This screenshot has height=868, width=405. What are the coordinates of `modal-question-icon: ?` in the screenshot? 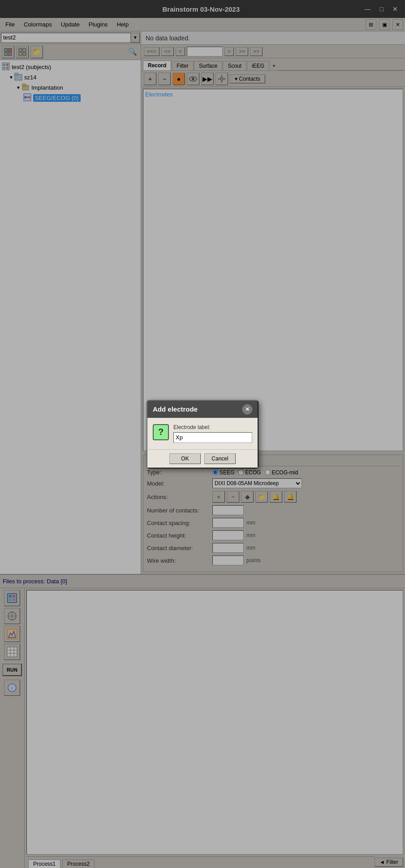 It's located at (161, 432).